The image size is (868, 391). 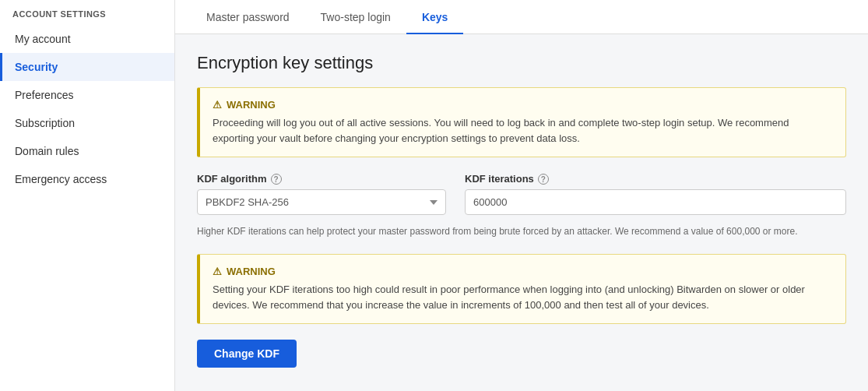 I want to click on sidebar-section-title: ACCOUNT SETTINGS, so click(x=87, y=12).